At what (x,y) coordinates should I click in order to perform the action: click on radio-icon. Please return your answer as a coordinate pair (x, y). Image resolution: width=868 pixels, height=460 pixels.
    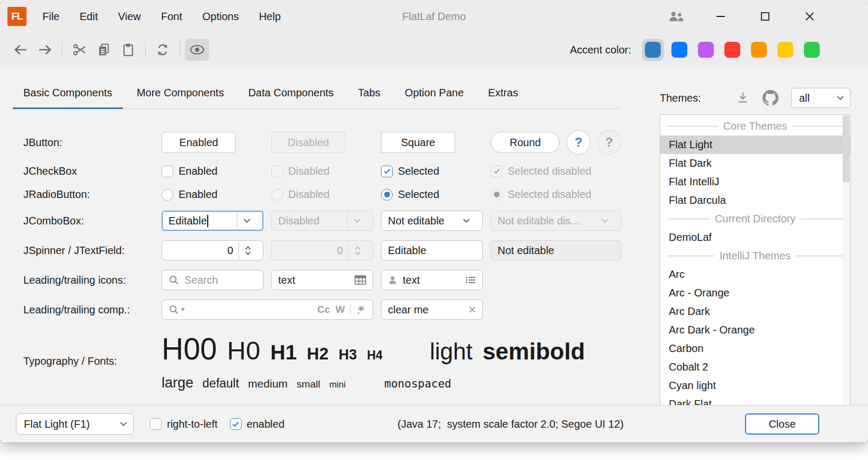
    Looking at the image, I should click on (167, 195).